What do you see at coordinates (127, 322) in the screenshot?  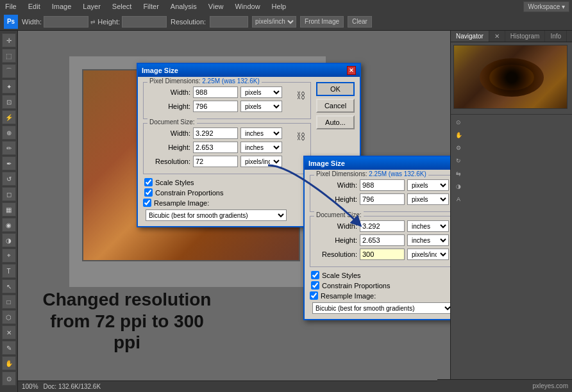 I see `canvas-annotation-text: Changed resolution from 72 ppi to 300 pp…` at bounding box center [127, 322].